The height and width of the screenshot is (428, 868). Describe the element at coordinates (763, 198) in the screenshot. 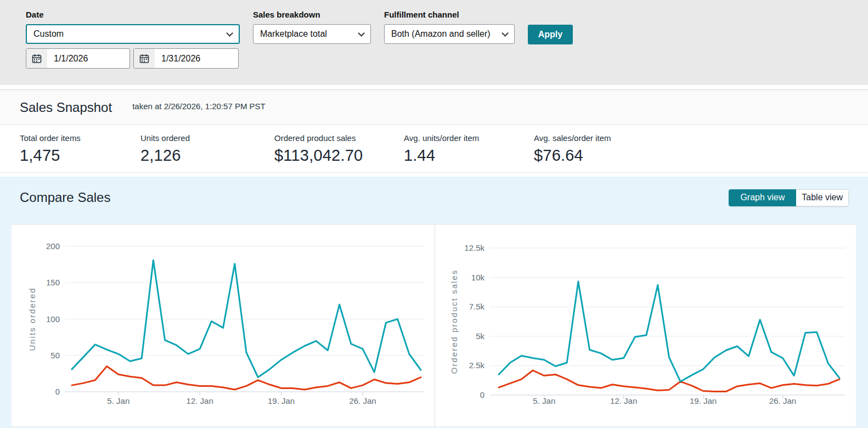

I see `graph-view-button: Graph view` at that location.